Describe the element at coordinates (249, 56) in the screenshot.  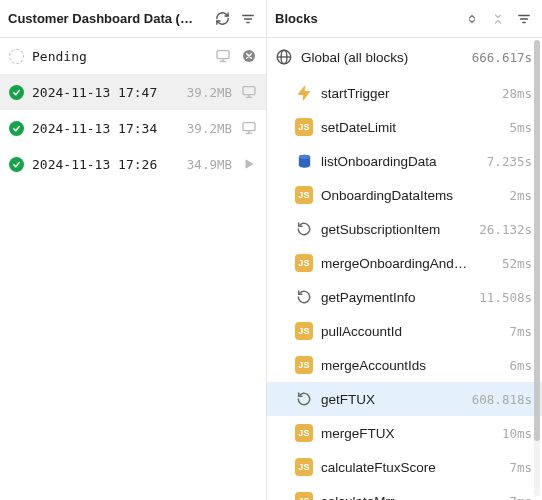
I see `close-icon` at that location.